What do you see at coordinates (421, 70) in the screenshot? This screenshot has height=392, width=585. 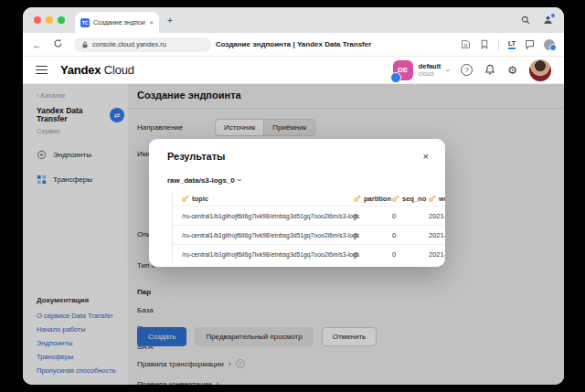 I see `account-switcher: DE default cloud ›` at bounding box center [421, 70].